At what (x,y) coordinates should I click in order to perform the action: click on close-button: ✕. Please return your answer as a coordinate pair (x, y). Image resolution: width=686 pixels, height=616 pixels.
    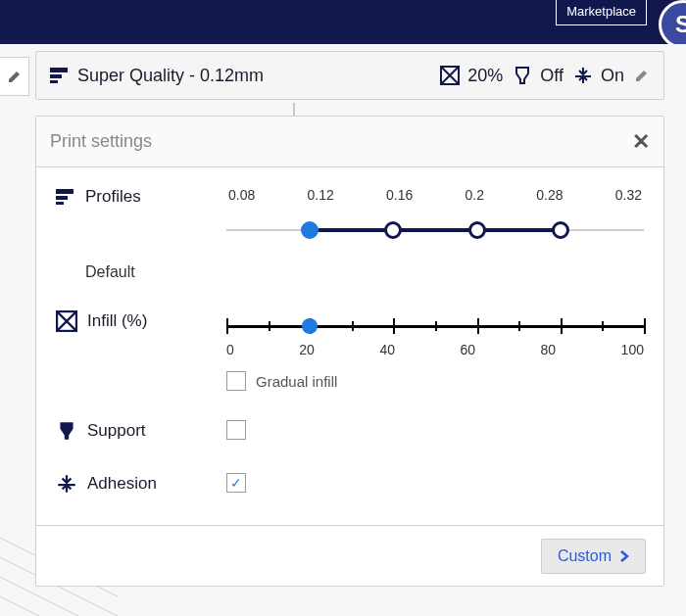
    Looking at the image, I should click on (641, 142).